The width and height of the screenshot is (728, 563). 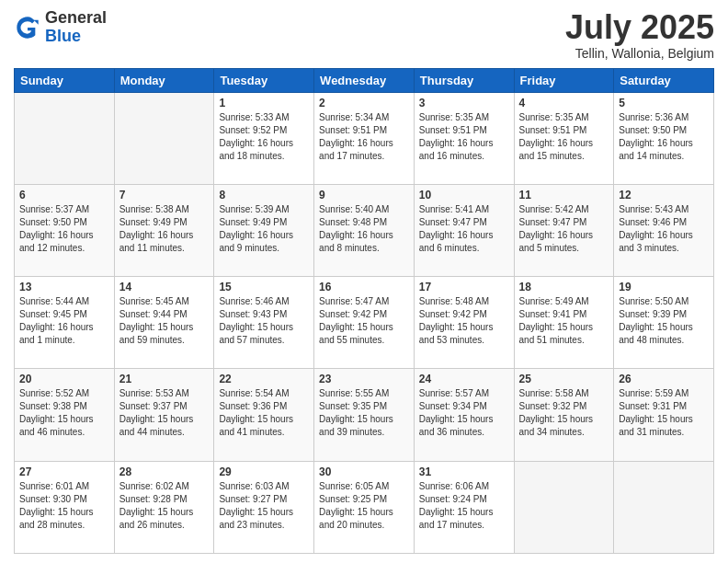 What do you see at coordinates (364, 507) in the screenshot?
I see `table-row: 30Sunrise: 6:05 AM Sunset: 9:25 PM Dayli…` at bounding box center [364, 507].